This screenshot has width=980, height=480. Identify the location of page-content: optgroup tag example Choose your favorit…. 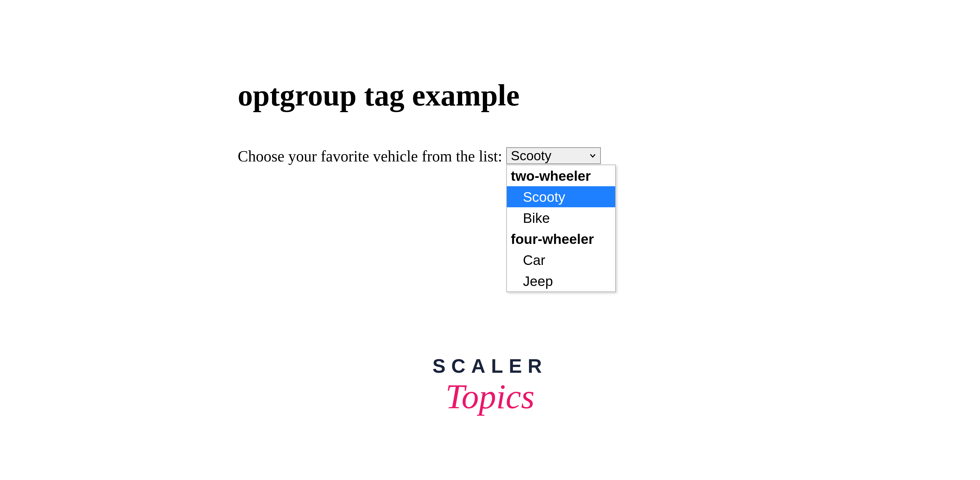
(419, 121).